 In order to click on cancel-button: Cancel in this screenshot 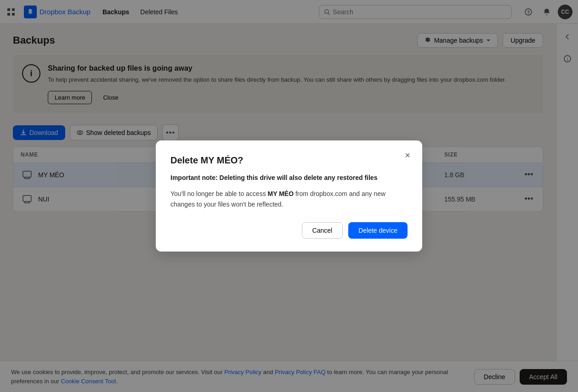, I will do `click(323, 230)`.